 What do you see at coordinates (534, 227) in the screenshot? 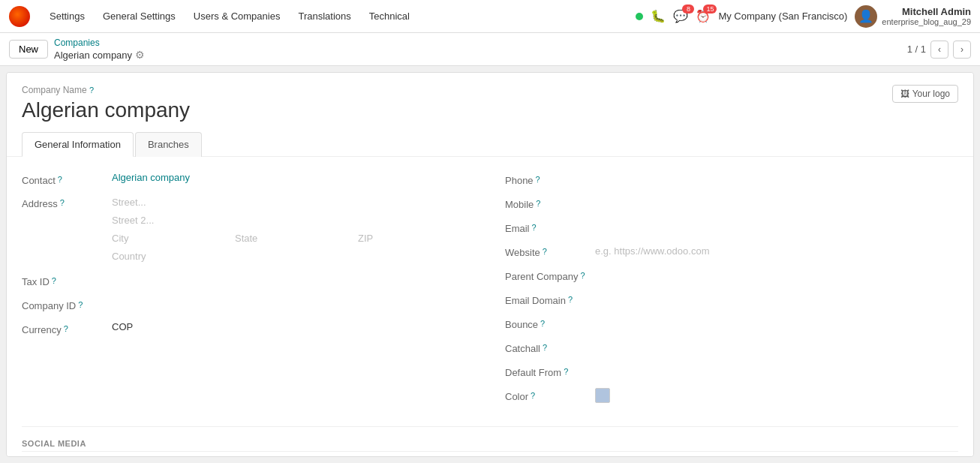
I see `email-help-icon: ?` at bounding box center [534, 227].